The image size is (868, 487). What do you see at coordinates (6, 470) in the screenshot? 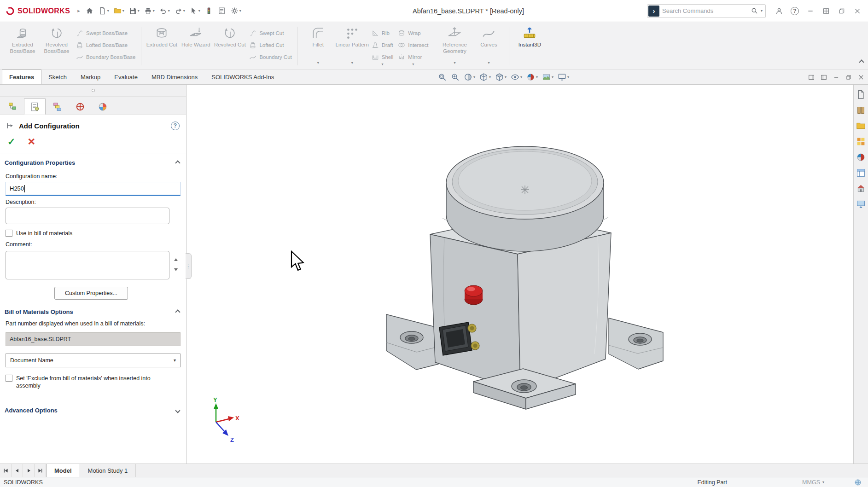
I see `first-tab-button` at bounding box center [6, 470].